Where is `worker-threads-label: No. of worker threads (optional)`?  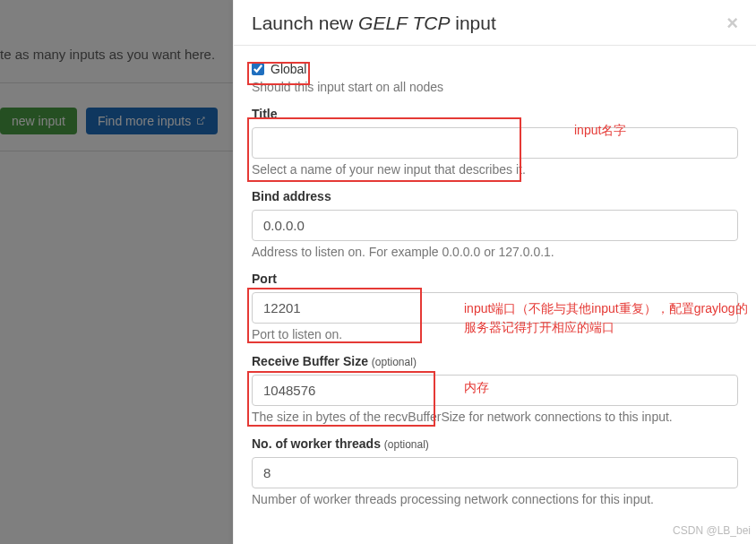
worker-threads-label: No. of worker threads (optional) is located at coordinates (494, 444).